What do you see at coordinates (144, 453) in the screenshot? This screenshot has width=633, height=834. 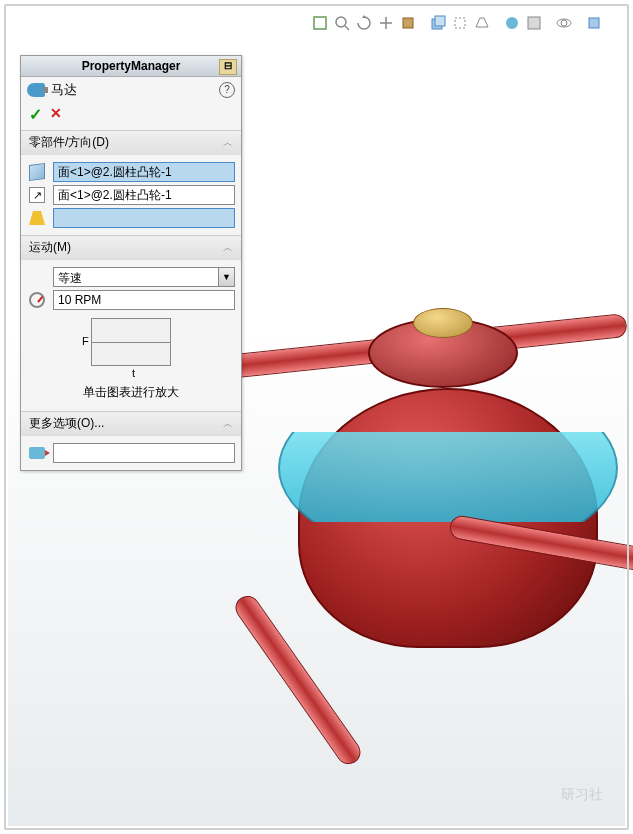 I see `options-input` at bounding box center [144, 453].